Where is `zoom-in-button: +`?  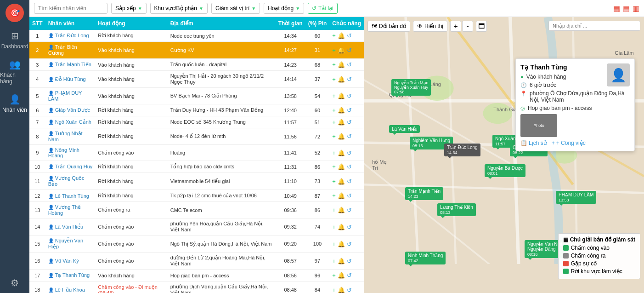 zoom-in-button: + is located at coordinates (456, 26).